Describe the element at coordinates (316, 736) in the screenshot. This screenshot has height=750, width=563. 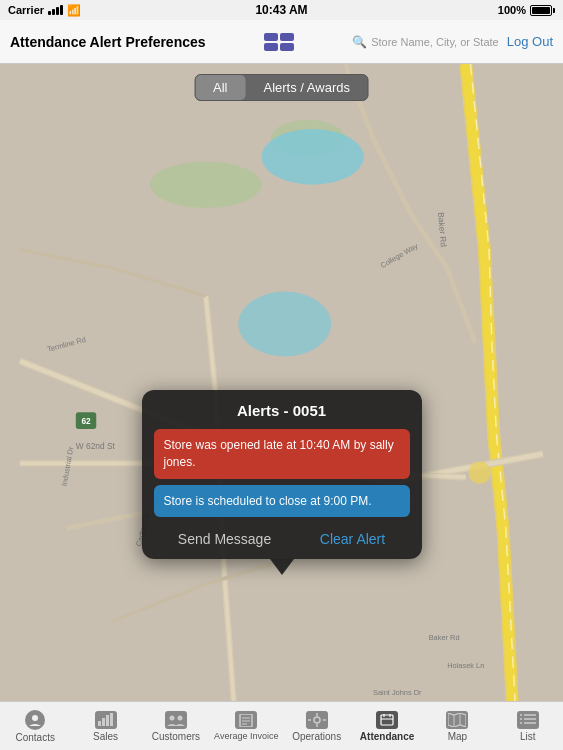
I see `tab-operations-label: Operations` at that location.